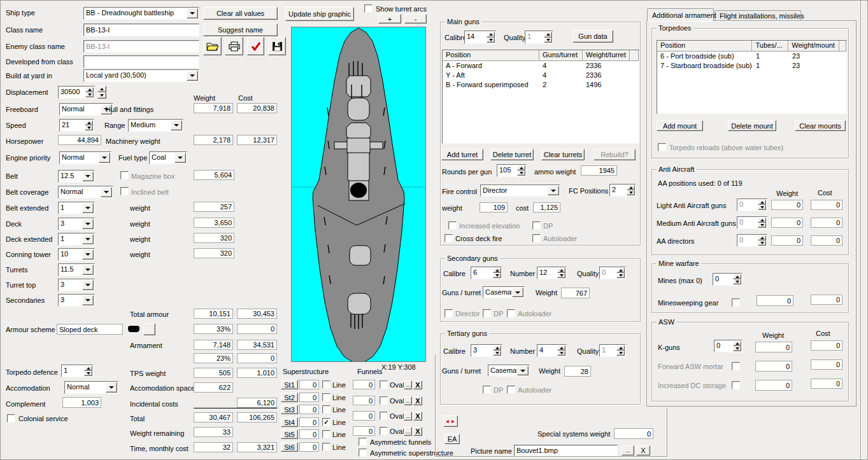 Image resolution: width=868 pixels, height=460 pixels. What do you see at coordinates (234, 46) in the screenshot?
I see `print-button` at bounding box center [234, 46].